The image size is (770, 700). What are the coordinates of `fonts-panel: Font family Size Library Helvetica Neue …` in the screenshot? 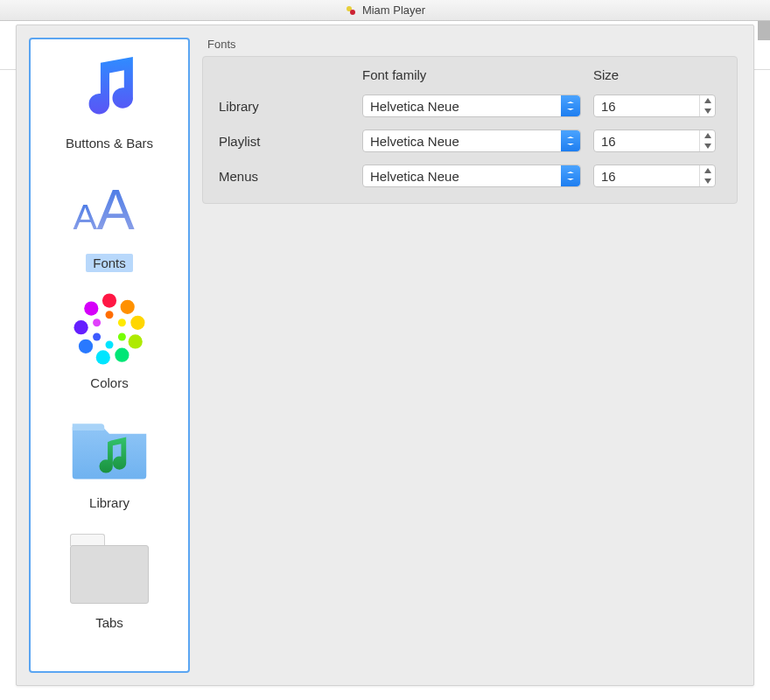 It's located at (470, 130).